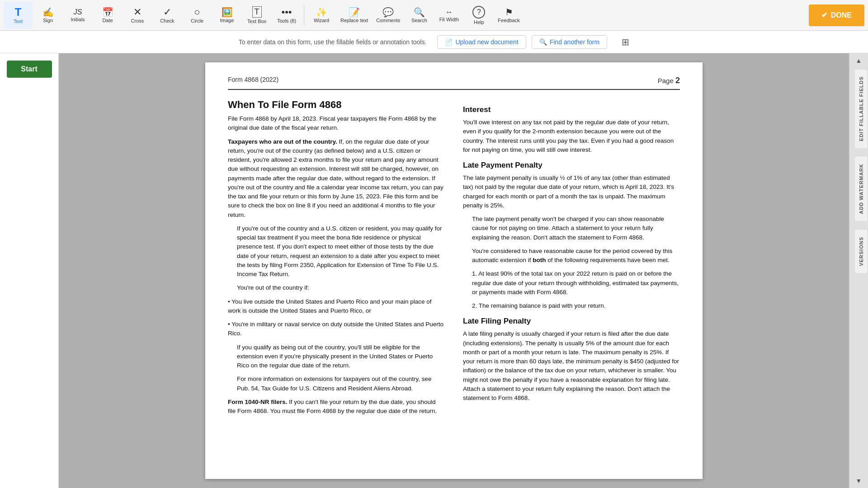  I want to click on tool-fitwidth: ↔️ Fit Width, so click(449, 15).